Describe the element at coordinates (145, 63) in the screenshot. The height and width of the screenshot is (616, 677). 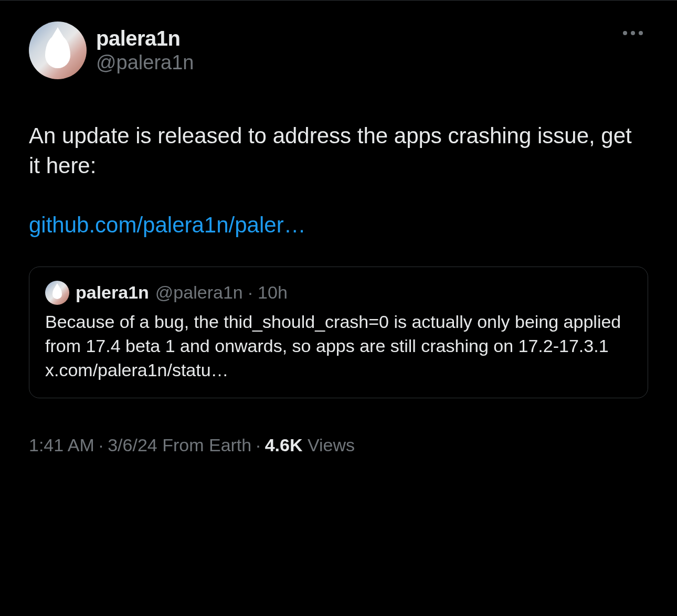
I see `handle: @palera1n` at that location.